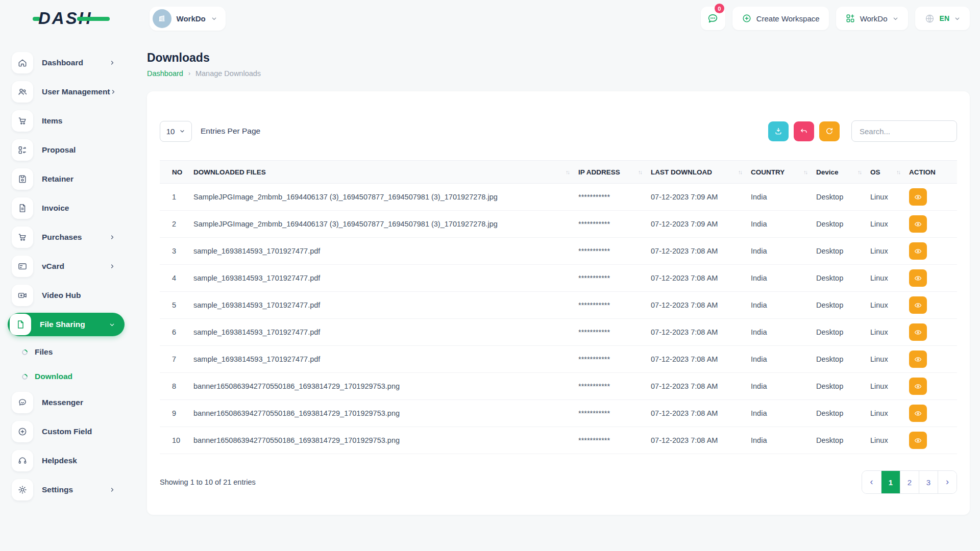  Describe the element at coordinates (22, 266) in the screenshot. I see `credit-card-icon` at that location.